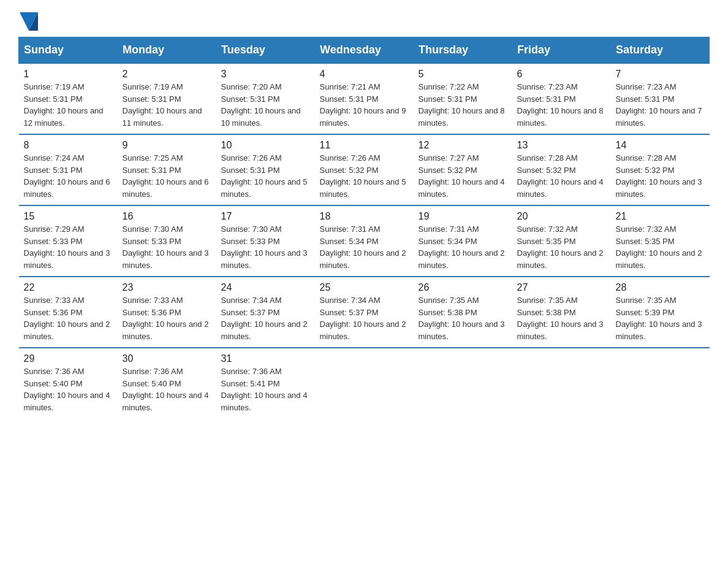  Describe the element at coordinates (69, 288) in the screenshot. I see `day-number: 22` at that location.